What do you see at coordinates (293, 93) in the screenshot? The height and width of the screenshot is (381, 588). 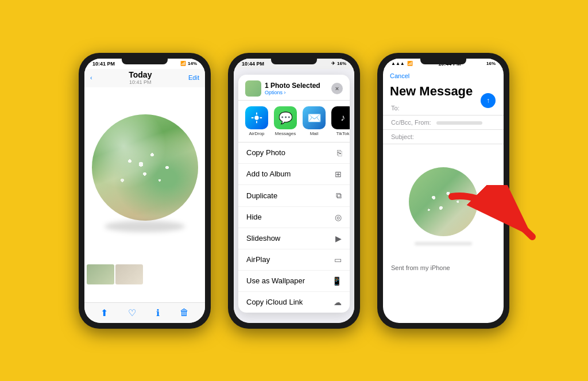 I see `share-popup-options: Options ›` at bounding box center [293, 93].